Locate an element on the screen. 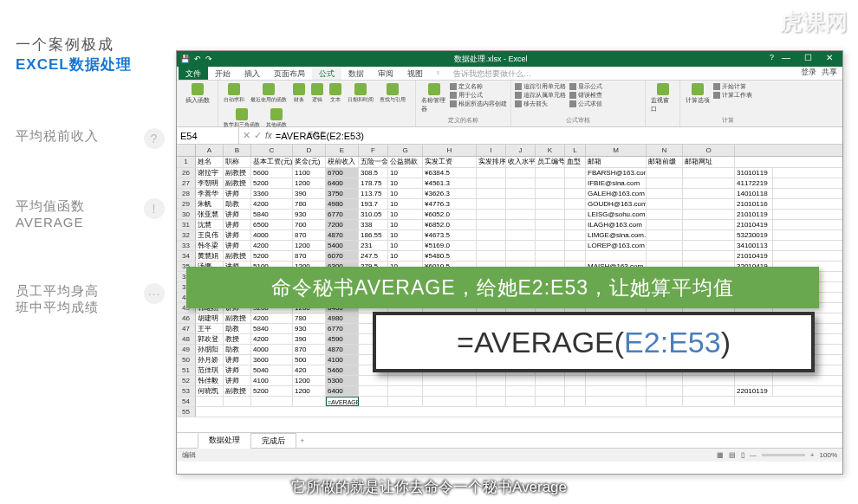 This screenshot has height=504, width=858. error-check: 错误检查 is located at coordinates (590, 95).